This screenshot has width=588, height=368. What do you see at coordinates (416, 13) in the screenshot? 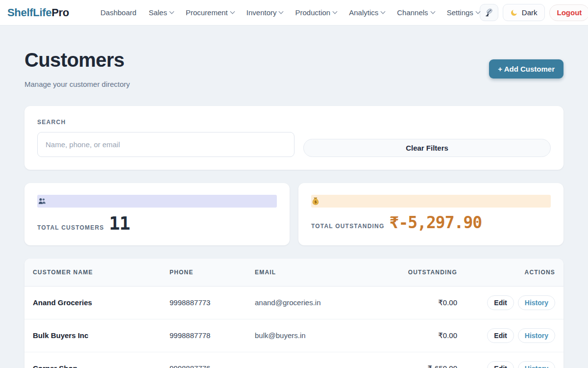
I see `nav-item-channels: Channels` at bounding box center [416, 13].